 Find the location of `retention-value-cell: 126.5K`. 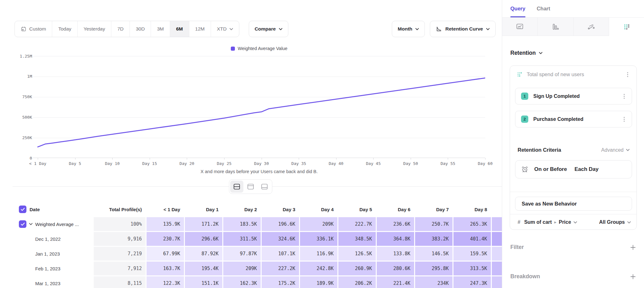

retention-value-cell: 126.5K is located at coordinates (357, 254).